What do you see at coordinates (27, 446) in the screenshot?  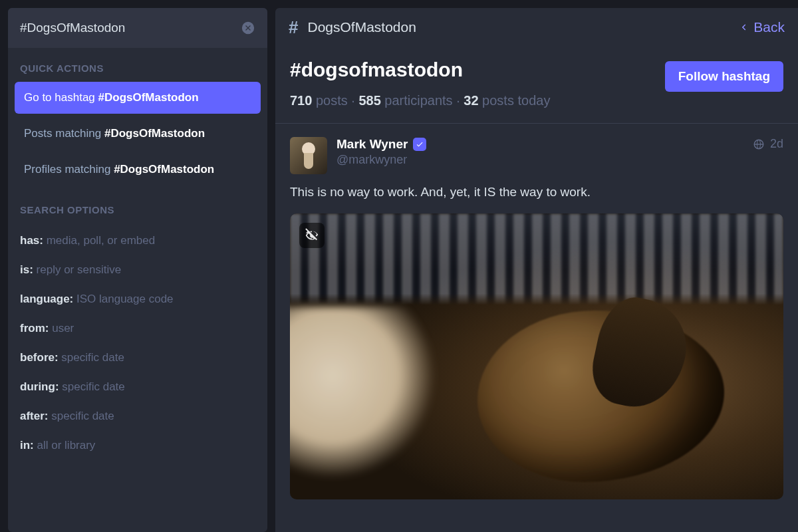 I see `filter-key: in:` at bounding box center [27, 446].